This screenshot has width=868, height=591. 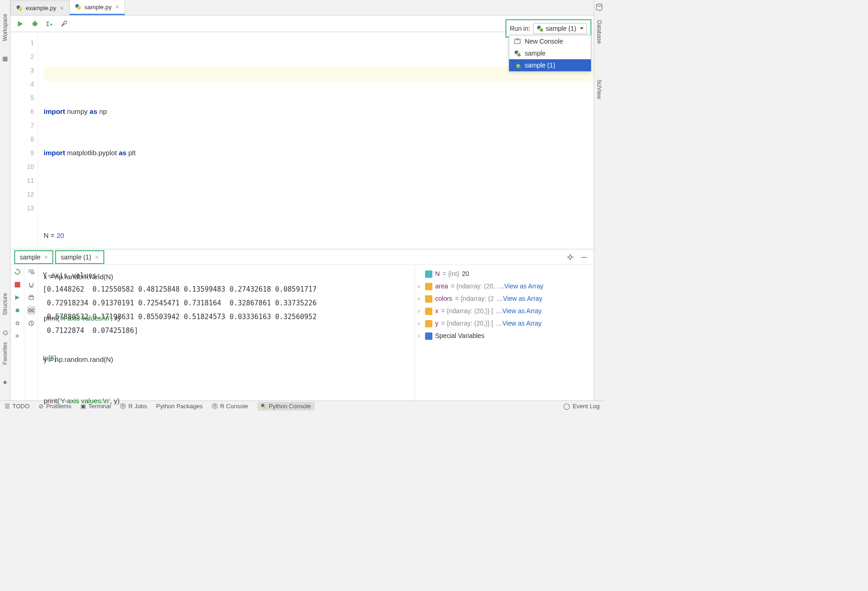 What do you see at coordinates (17, 336) in the screenshot?
I see `new-console-icon: +` at bounding box center [17, 336].